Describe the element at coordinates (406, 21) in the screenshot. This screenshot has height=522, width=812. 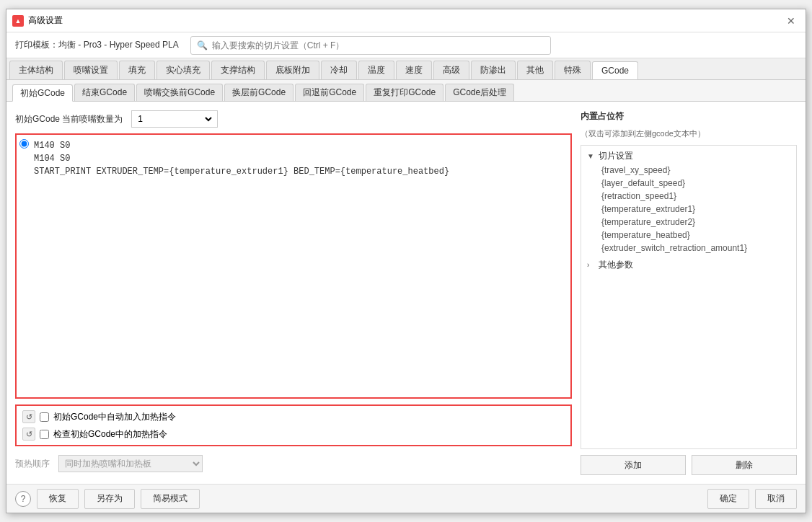
I see `title-bar: ▲ 高级设置 ✕` at that location.